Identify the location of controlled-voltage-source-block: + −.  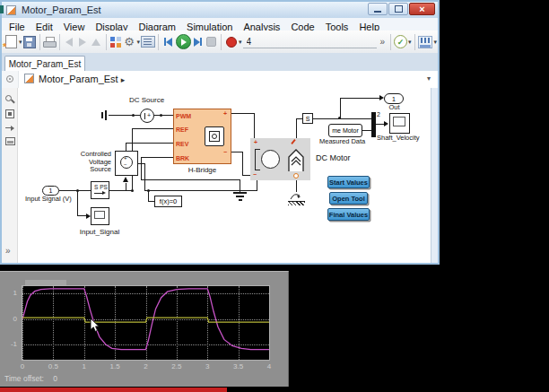
(126, 163).